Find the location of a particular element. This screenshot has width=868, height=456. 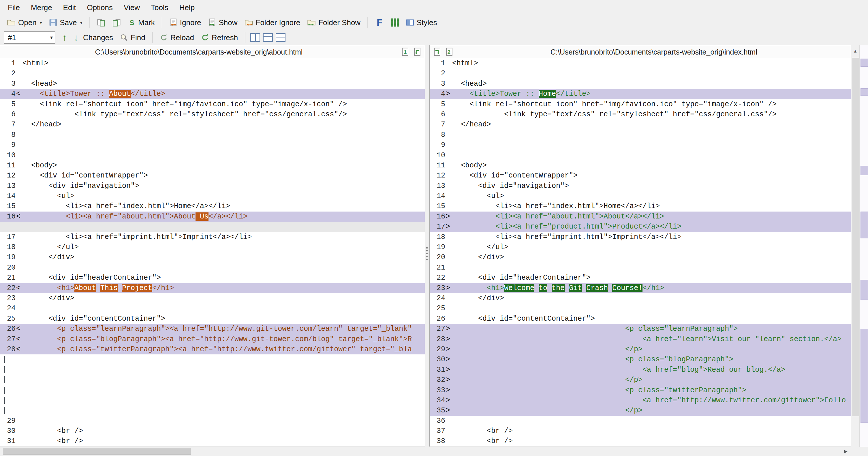

code-line: 28< <p class="twitterParagraph"><a href=… is located at coordinates (212, 349).